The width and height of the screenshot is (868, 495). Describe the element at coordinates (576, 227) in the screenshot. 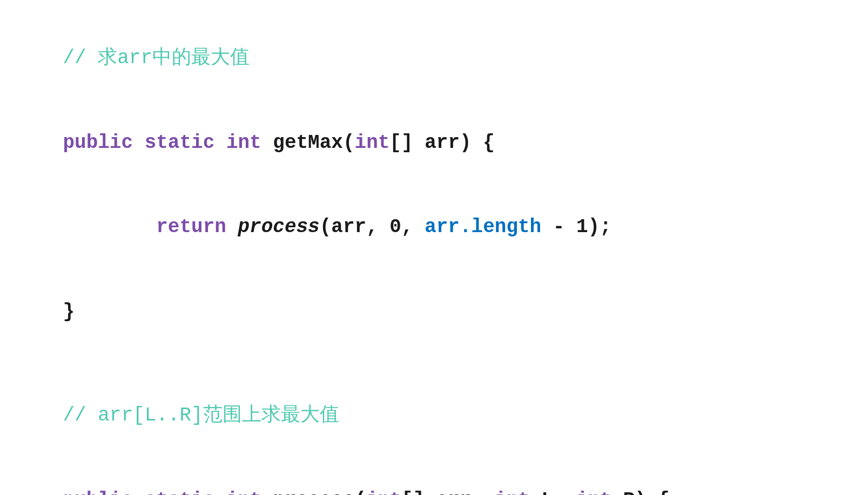

I see `minus-1: - 1);` at that location.